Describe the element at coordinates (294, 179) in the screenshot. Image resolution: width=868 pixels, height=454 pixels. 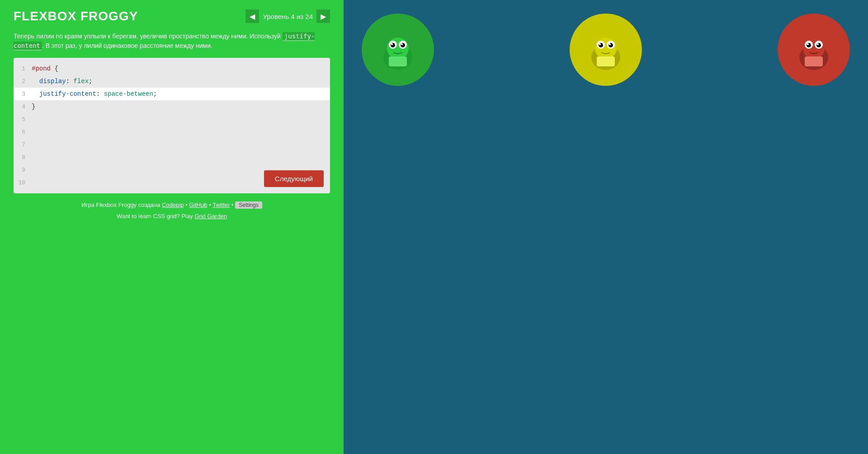
I see `next-button: Следующий` at that location.